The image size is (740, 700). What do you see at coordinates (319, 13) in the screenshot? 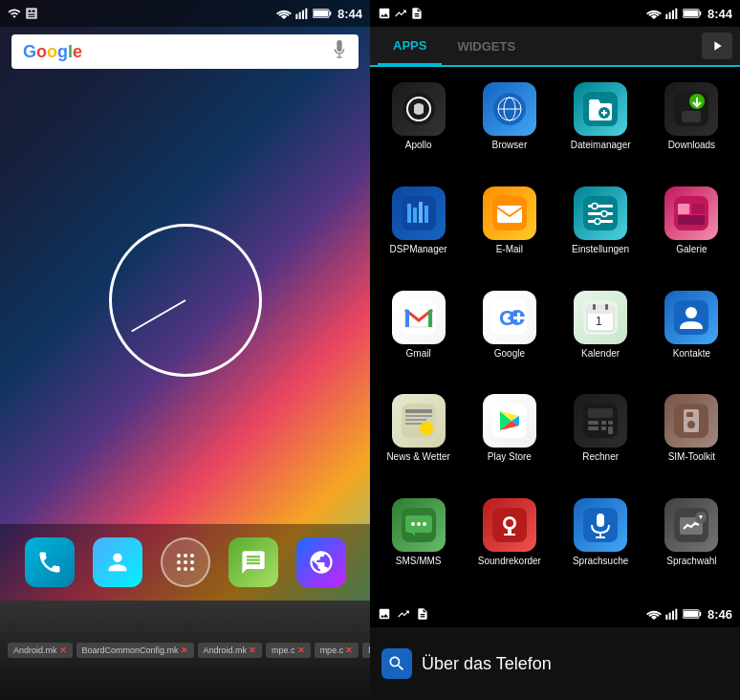
I see `left-status-right-icons: 8:44` at bounding box center [319, 13].